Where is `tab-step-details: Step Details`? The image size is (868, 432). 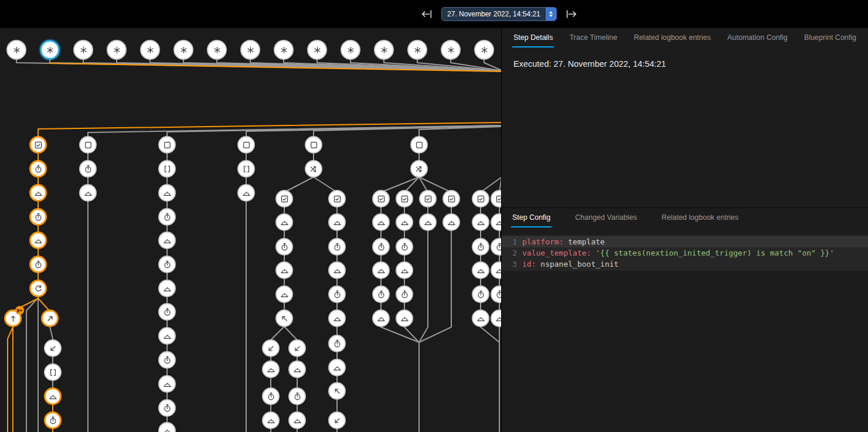
tab-step-details: Step Details is located at coordinates (533, 38).